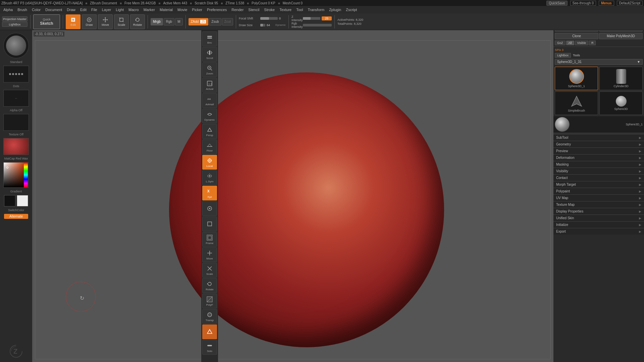 The image size is (644, 362). I want to click on projection-master-btn: Projection Master, so click(15, 19).